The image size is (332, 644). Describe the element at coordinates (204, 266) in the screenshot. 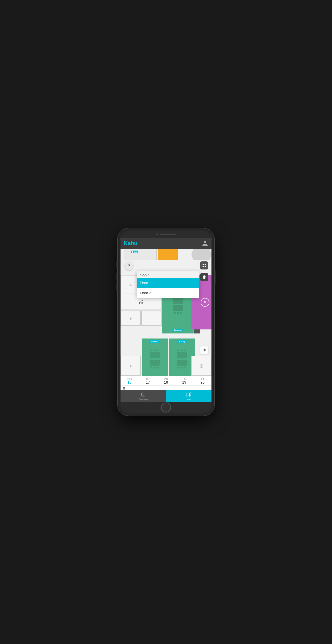

I see `grid-button` at that location.